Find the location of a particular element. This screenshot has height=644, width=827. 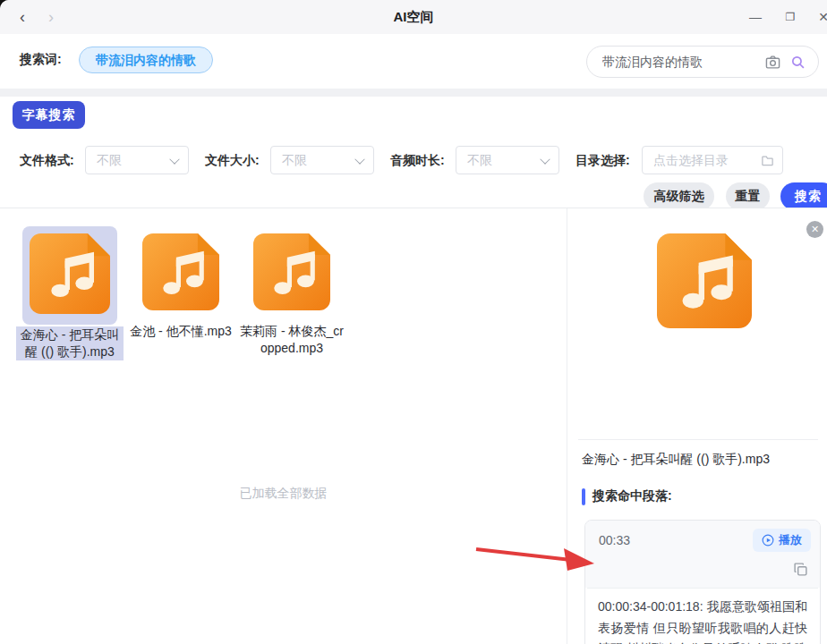

audio-duration-value: 不限 is located at coordinates (480, 160).